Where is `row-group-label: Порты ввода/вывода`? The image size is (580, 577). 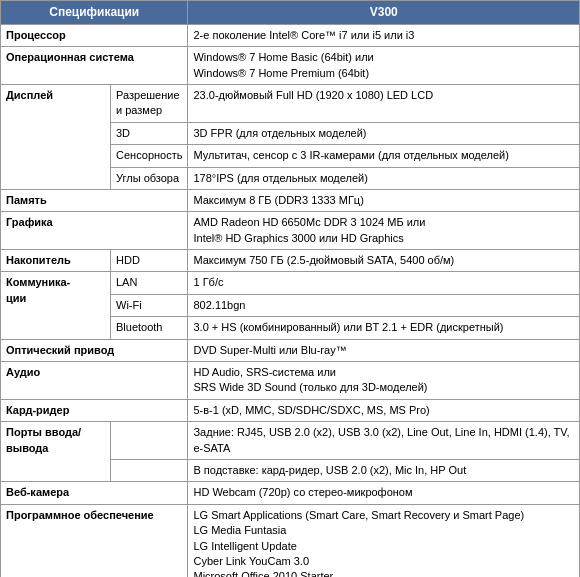 row-group-label: Порты ввода/вывода is located at coordinates (56, 452).